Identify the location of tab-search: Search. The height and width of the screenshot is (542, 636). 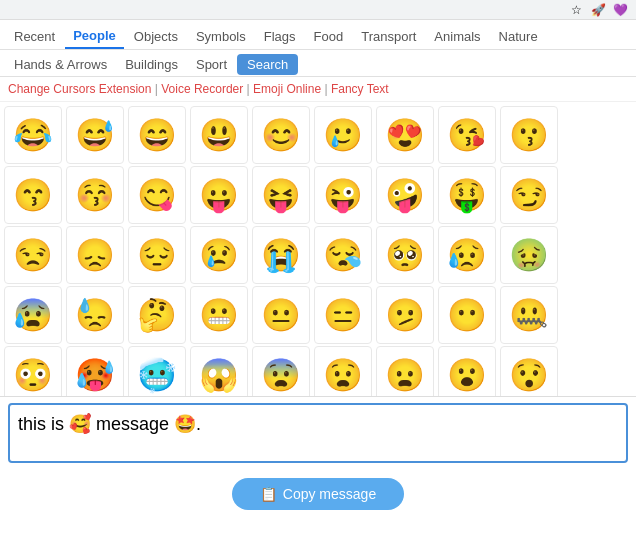
(268, 64).